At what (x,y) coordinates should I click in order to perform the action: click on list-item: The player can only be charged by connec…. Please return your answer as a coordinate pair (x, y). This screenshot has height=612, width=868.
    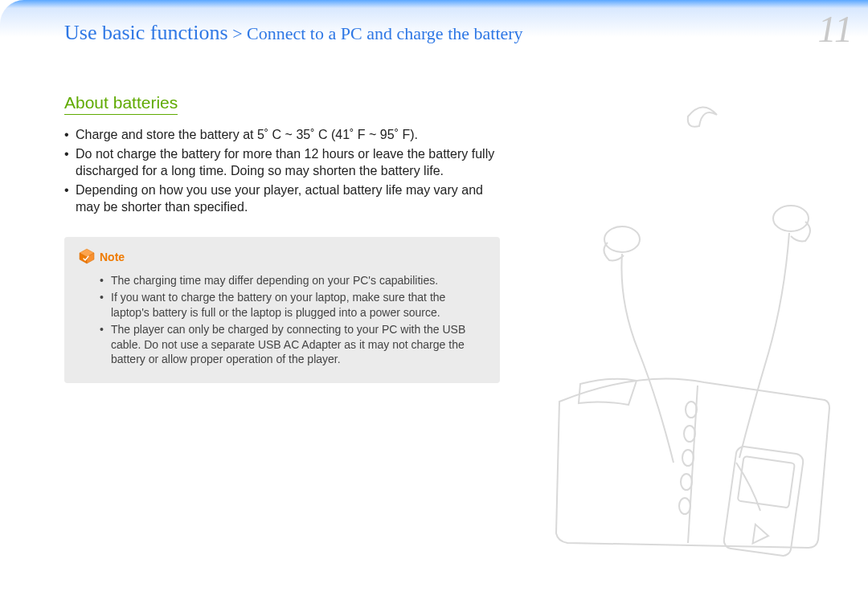
    Looking at the image, I should click on (293, 345).